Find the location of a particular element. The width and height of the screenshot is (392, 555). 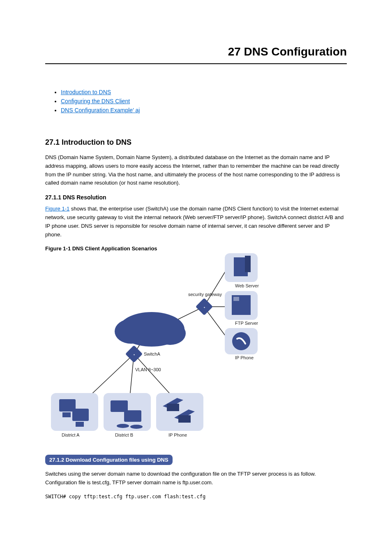

ftp-server-icon is located at coordinates (241, 305).